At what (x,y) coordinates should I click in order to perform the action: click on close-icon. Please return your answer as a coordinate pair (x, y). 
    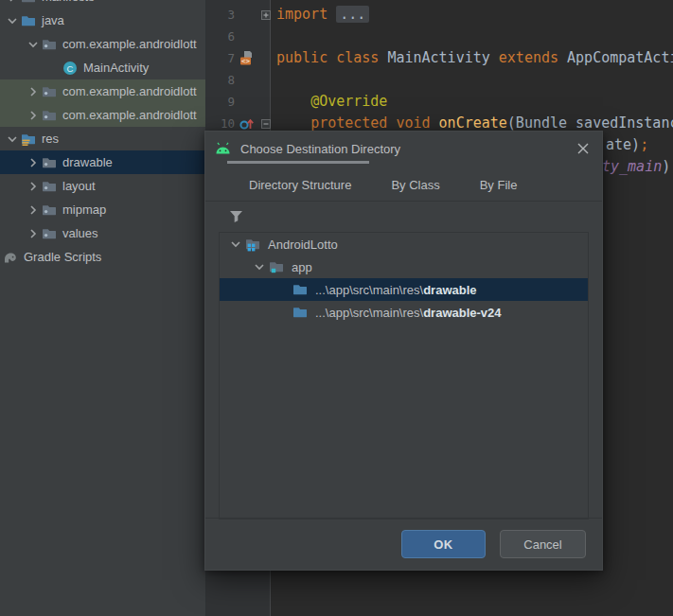
    Looking at the image, I should click on (583, 149).